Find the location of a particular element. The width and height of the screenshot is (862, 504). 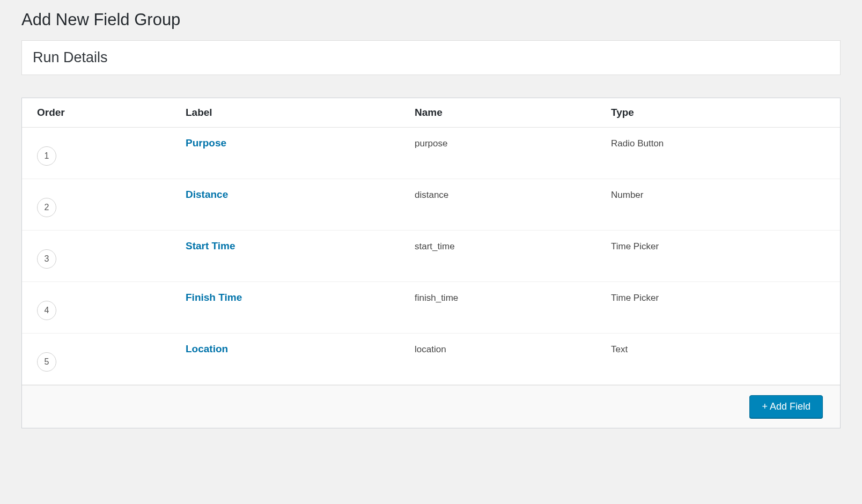

order-handle: 2 is located at coordinates (47, 207).